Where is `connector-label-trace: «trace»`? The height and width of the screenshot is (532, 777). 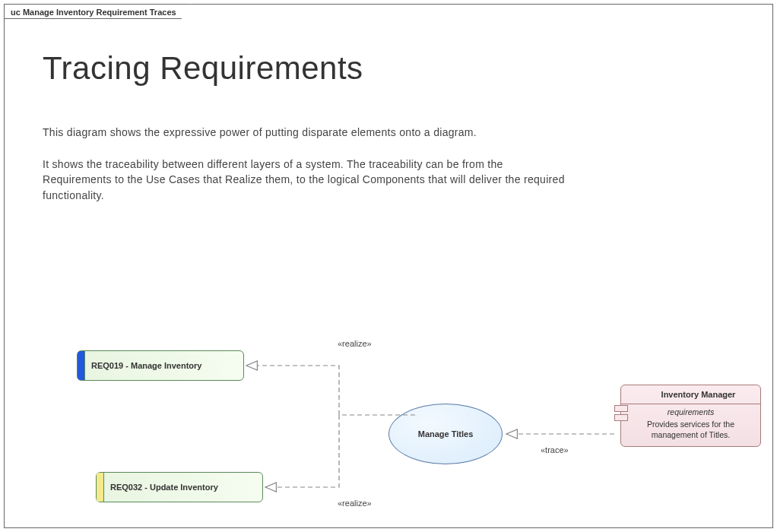
connector-label-trace: «trace» is located at coordinates (555, 450).